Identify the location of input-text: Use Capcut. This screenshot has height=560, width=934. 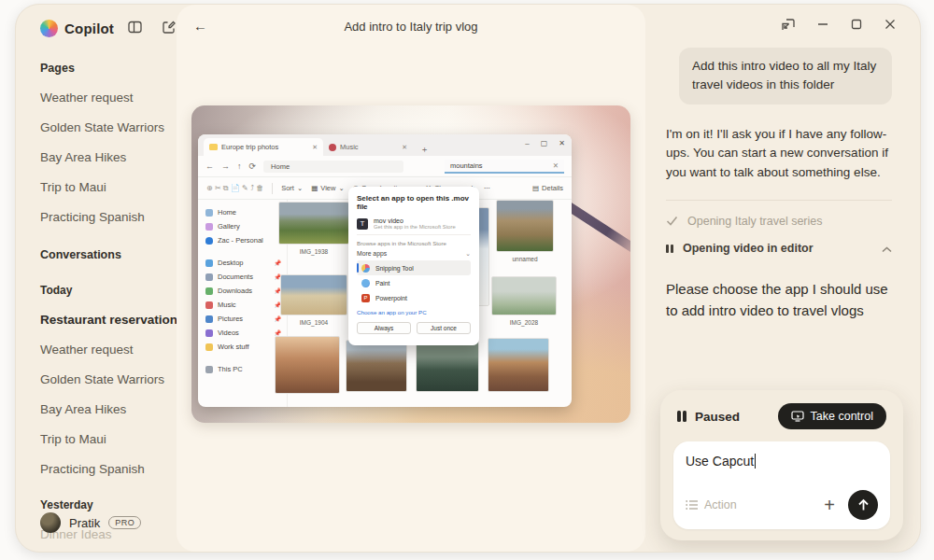
(719, 461).